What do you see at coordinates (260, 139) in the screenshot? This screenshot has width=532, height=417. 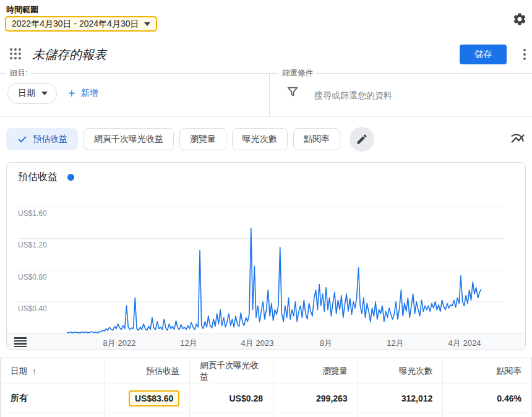 I see `metric-chip: 曝光次數` at bounding box center [260, 139].